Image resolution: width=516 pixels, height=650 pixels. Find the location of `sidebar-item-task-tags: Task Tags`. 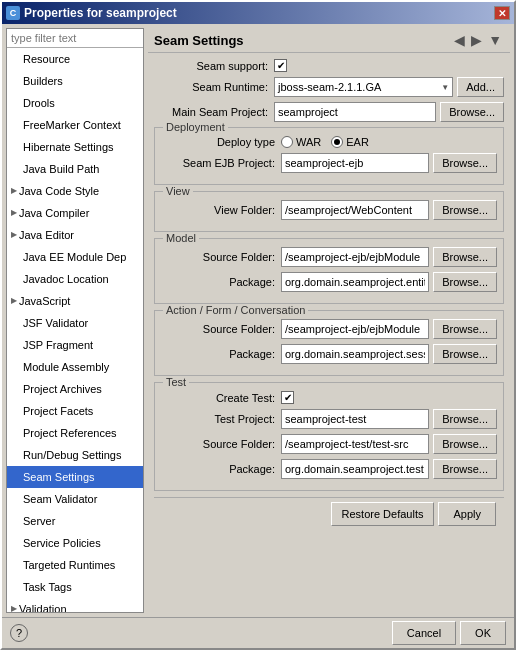

sidebar-item-task-tags: Task Tags is located at coordinates (75, 587).